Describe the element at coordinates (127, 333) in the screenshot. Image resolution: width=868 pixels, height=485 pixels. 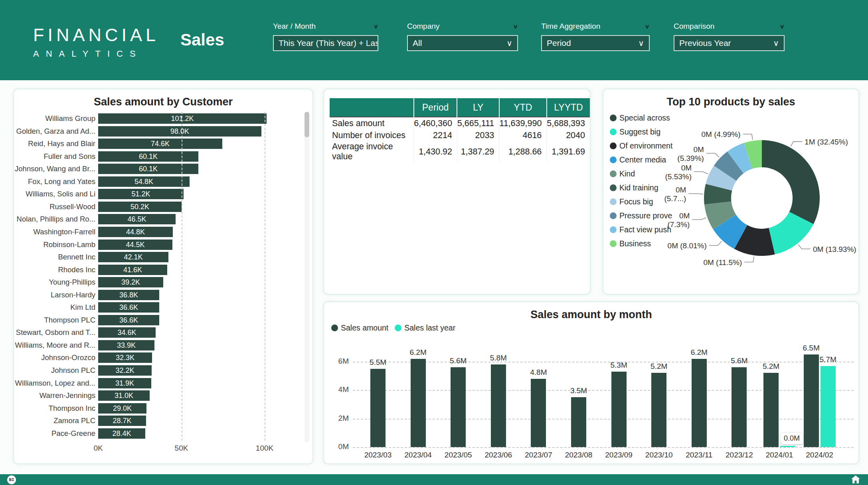
I see `customer-bar: 34.6K` at that location.